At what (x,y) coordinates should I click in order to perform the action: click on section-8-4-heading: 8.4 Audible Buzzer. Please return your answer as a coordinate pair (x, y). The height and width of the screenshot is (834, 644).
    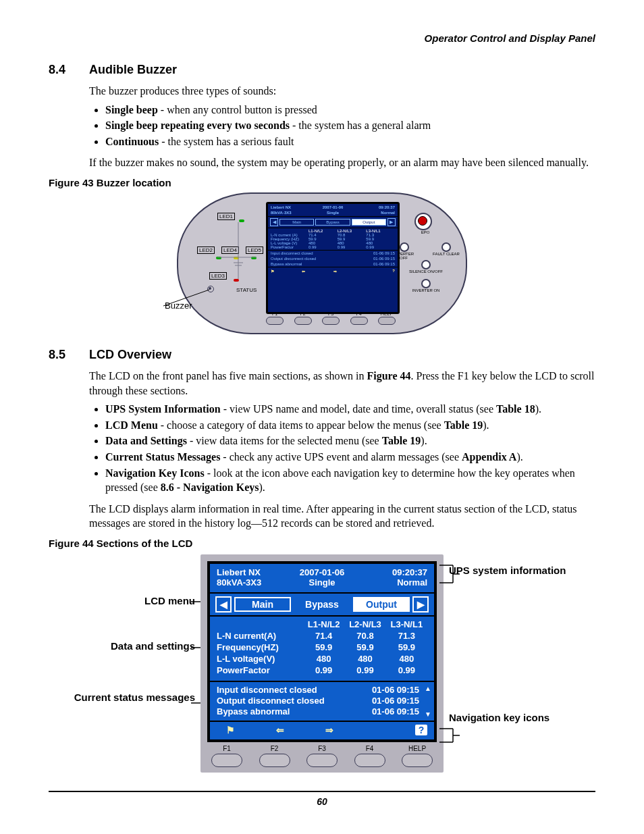
    Looking at the image, I should click on (322, 70).